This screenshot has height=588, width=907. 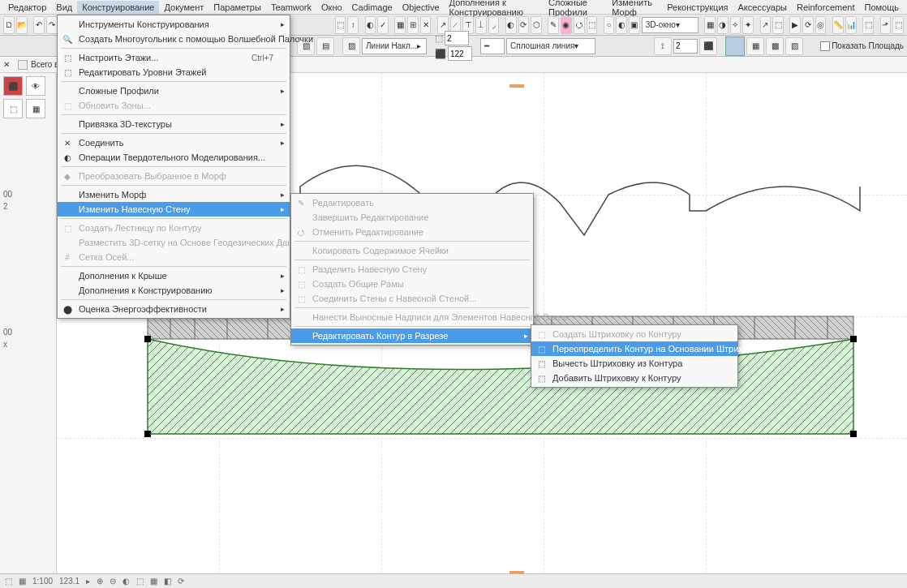 What do you see at coordinates (52, 25) in the screenshot?
I see `redo-icon: ↷` at bounding box center [52, 25].